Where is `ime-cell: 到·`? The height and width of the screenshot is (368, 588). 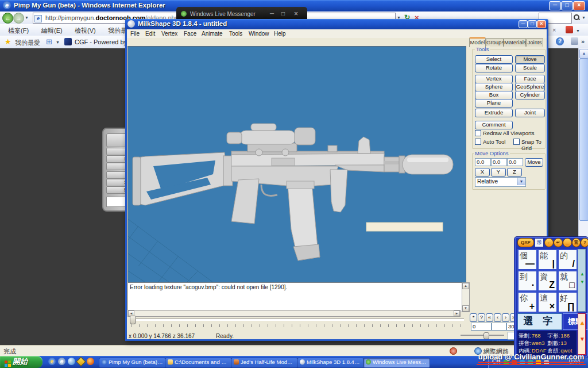
ime-cell: 到· is located at coordinates (527, 281).